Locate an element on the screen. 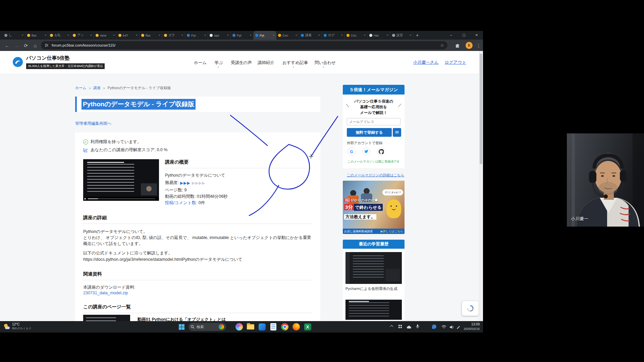 The image size is (644, 362). browser-tab: 講座× is located at coordinates (311, 35).